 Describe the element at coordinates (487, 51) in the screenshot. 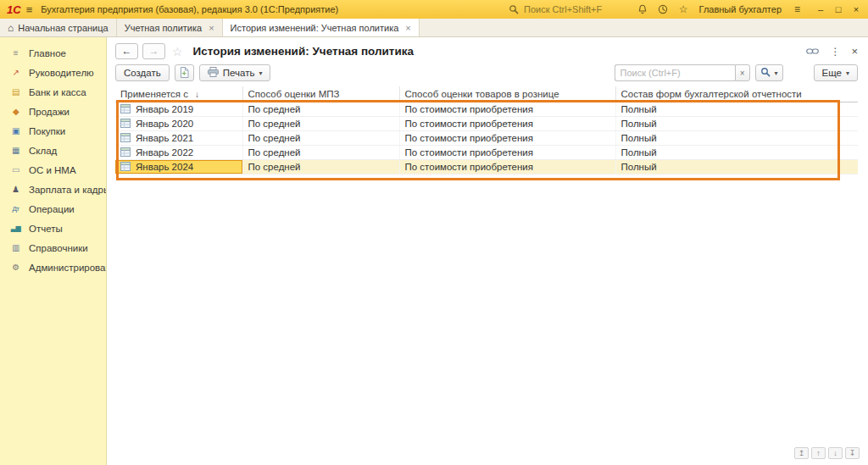

I see `form-header: ← → ☆ История изменений: Учетная политик…` at that location.